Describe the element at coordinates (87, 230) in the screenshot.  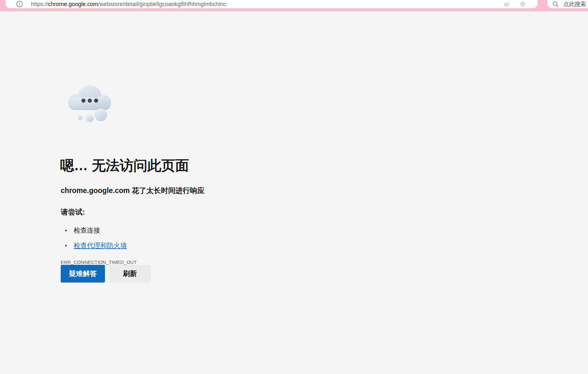
I see `suggestion-label: 检查连接` at that location.